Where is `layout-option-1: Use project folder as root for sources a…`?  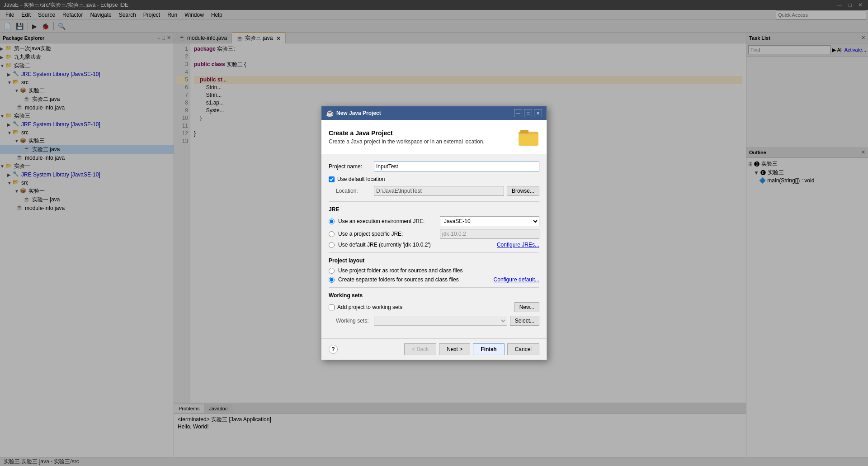
layout-option-1: Use project folder as root for sources a… is located at coordinates (434, 271).